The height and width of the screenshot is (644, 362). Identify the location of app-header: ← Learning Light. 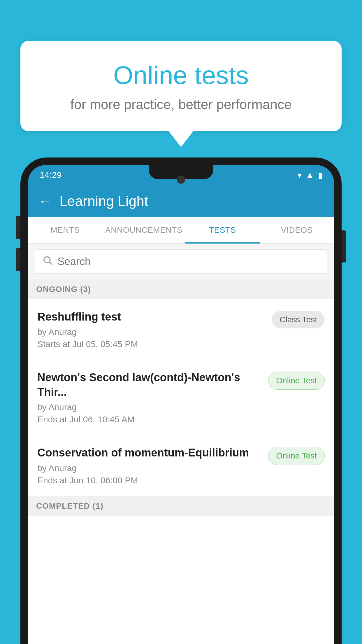
(181, 201).